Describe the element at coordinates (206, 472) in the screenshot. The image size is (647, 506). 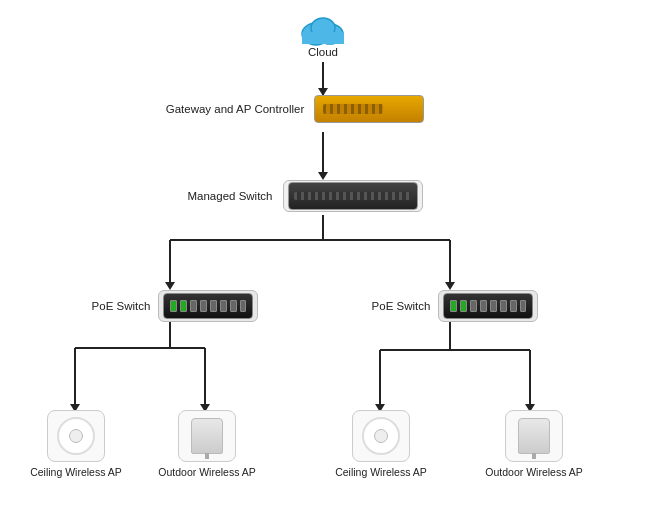
I see `ap2-label: Outdoor Wireless AP` at that location.